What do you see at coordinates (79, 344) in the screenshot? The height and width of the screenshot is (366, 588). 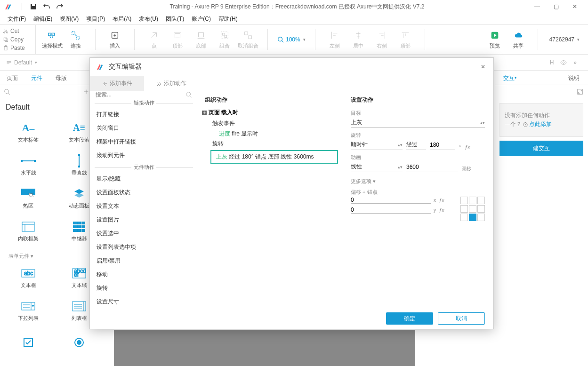 I see `widget-radio` at bounding box center [79, 344].